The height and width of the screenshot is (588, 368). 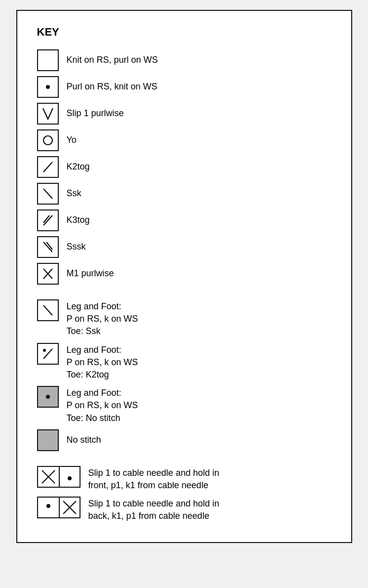 I want to click on item-label: No stitch, so click(x=84, y=440).